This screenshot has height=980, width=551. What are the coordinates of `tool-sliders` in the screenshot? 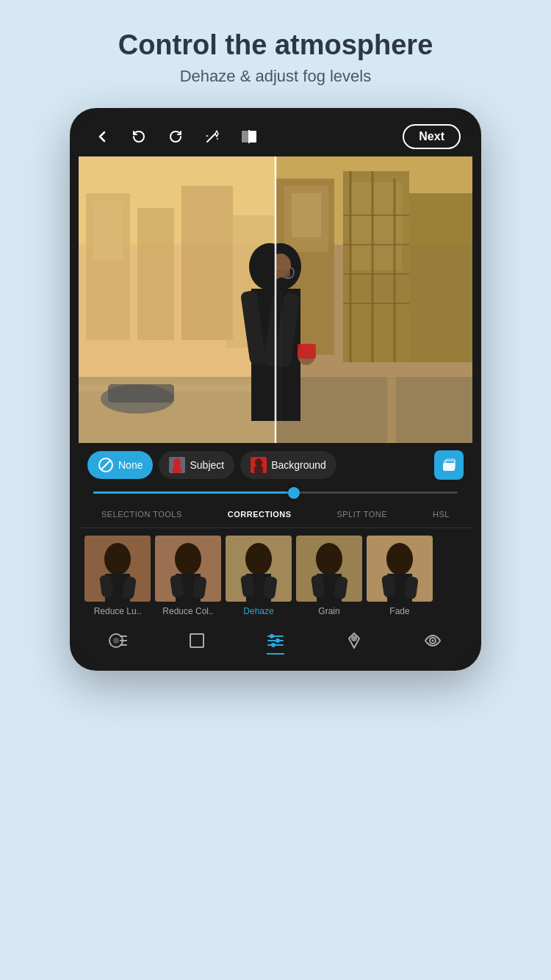 It's located at (276, 643).